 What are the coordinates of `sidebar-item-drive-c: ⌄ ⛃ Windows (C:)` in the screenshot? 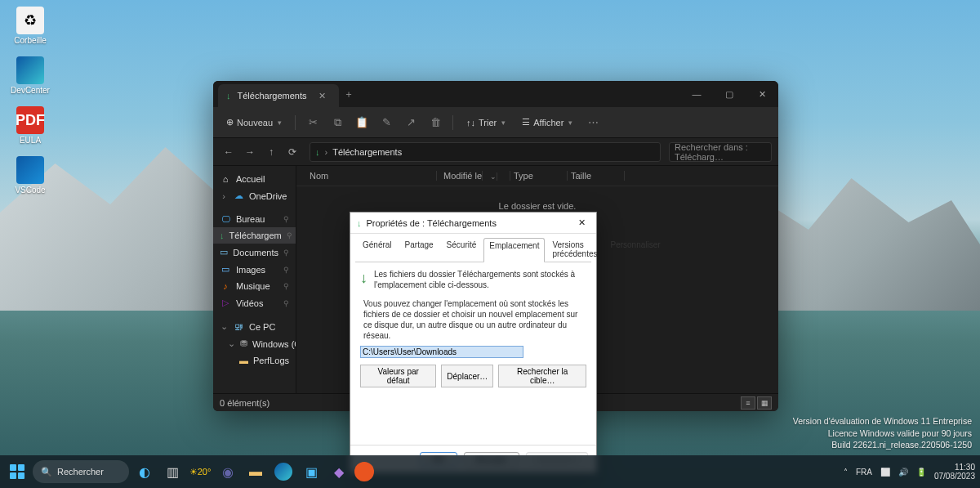 It's located at (255, 343).